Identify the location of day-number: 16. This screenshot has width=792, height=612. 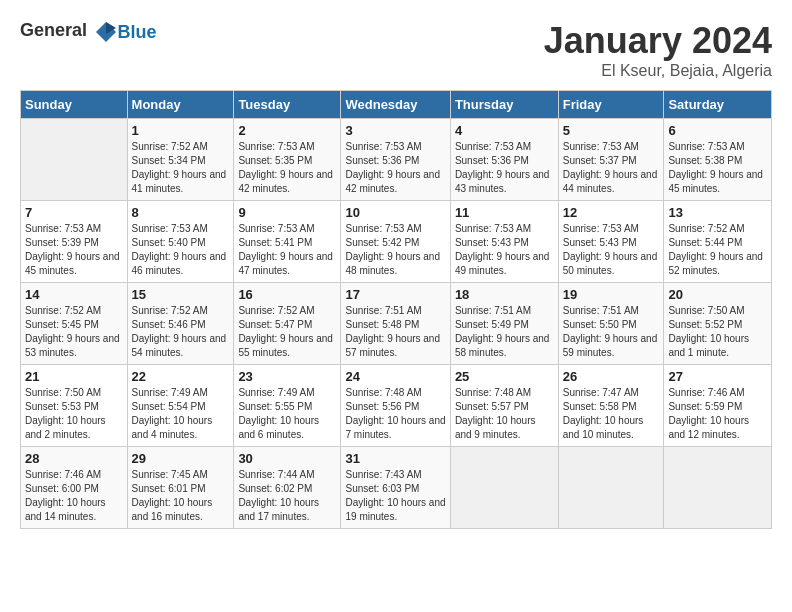
(287, 294).